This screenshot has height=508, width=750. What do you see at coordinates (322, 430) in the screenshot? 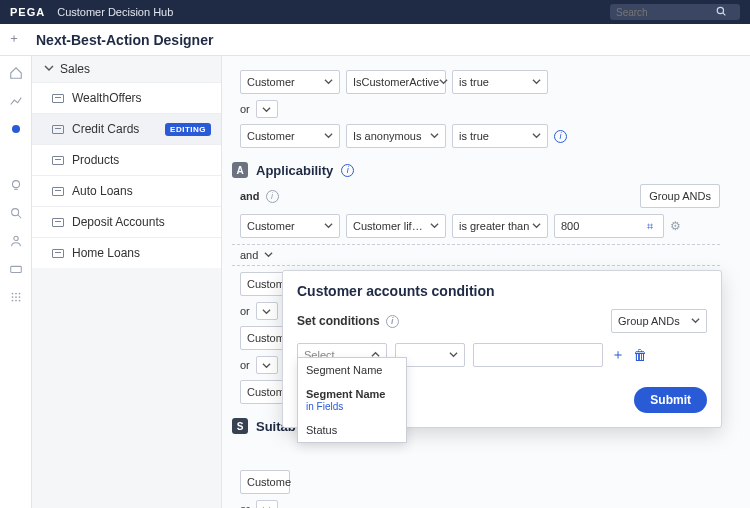
I see `option-label: Status` at bounding box center [322, 430].